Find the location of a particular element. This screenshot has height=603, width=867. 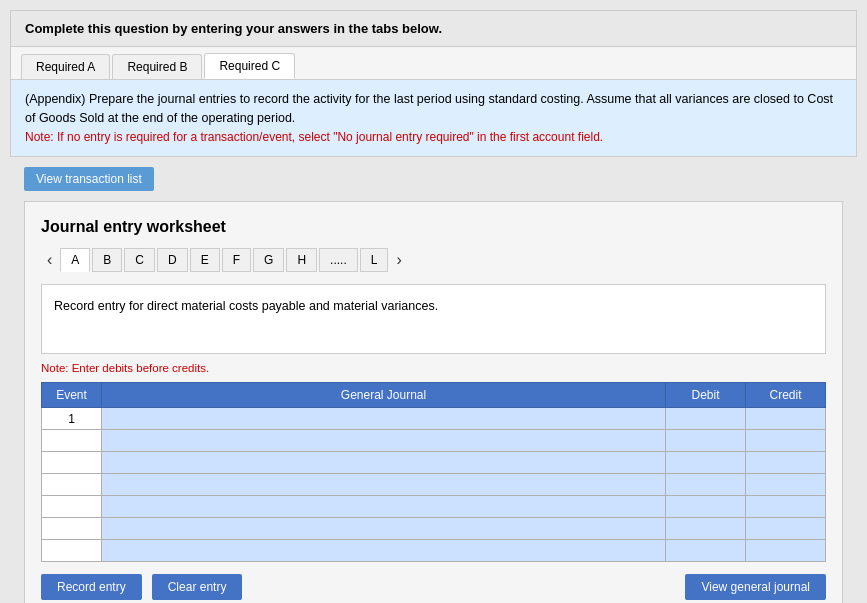

nav-prev-arrow: ‹ is located at coordinates (50, 260).